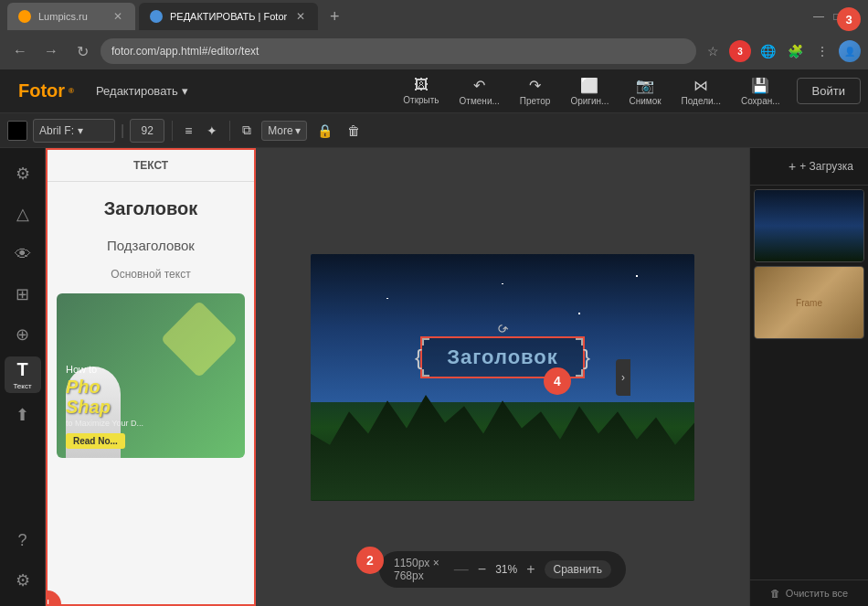 This screenshot has width=868, height=606. Describe the element at coordinates (151, 387) in the screenshot. I see `template-large-text1: Pho` at that location.